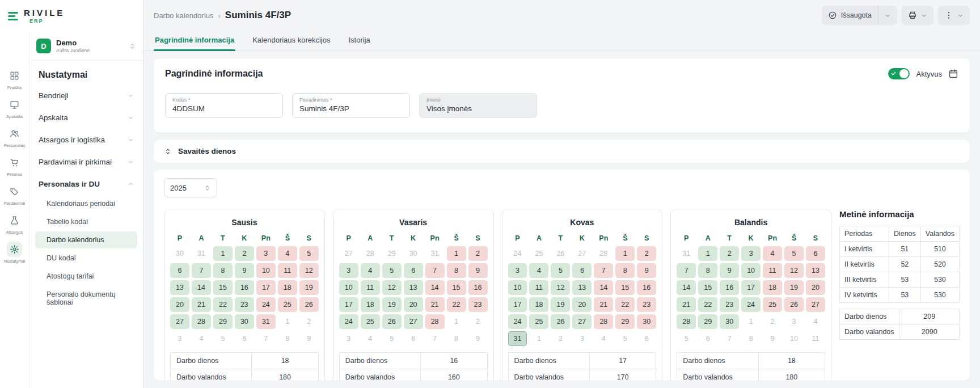 The width and height of the screenshot is (980, 388). What do you see at coordinates (359, 41) in the screenshot?
I see `tab-istorija: Istorija` at bounding box center [359, 41].